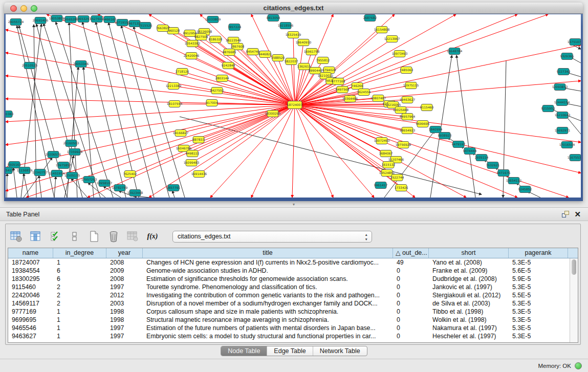  I want to click on tab-edge-table: Edge Table, so click(290, 351).